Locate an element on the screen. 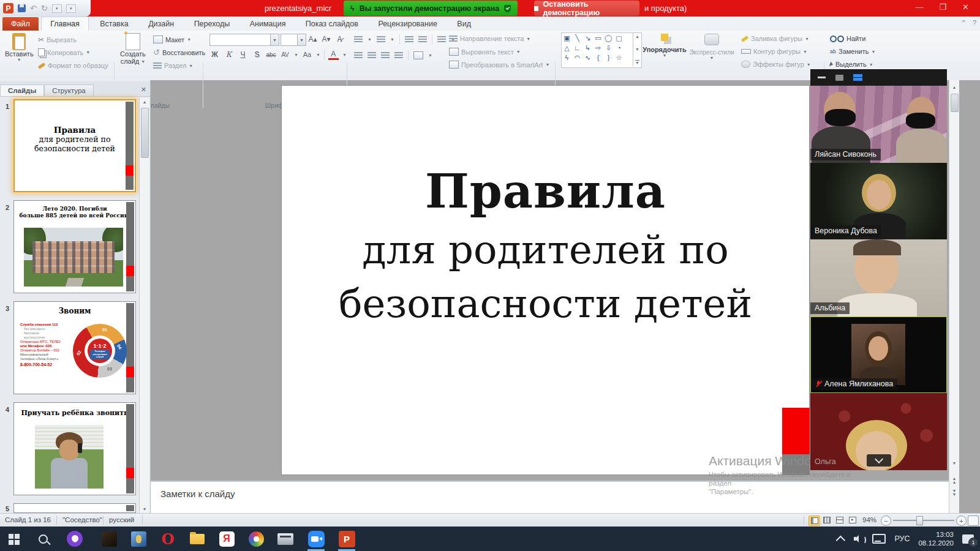  shape-fill-button: Заливка фигуры ▼ is located at coordinates (775, 39).